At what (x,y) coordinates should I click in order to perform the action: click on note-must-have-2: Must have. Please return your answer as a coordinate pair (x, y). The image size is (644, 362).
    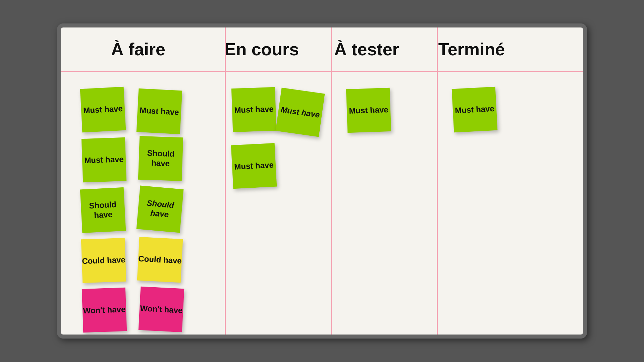
    Looking at the image, I should click on (160, 111).